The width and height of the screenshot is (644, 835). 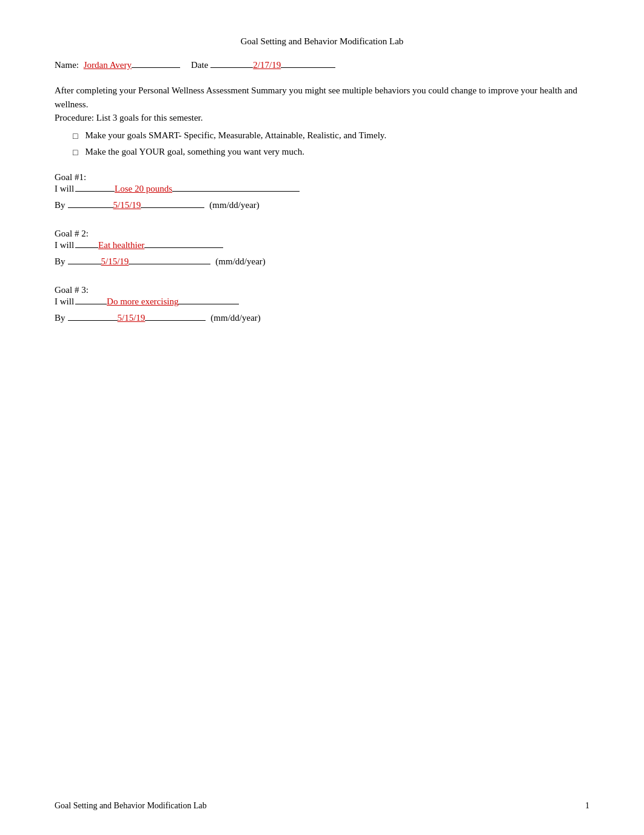 I want to click on goal-2-blank-before, so click(x=87, y=247).